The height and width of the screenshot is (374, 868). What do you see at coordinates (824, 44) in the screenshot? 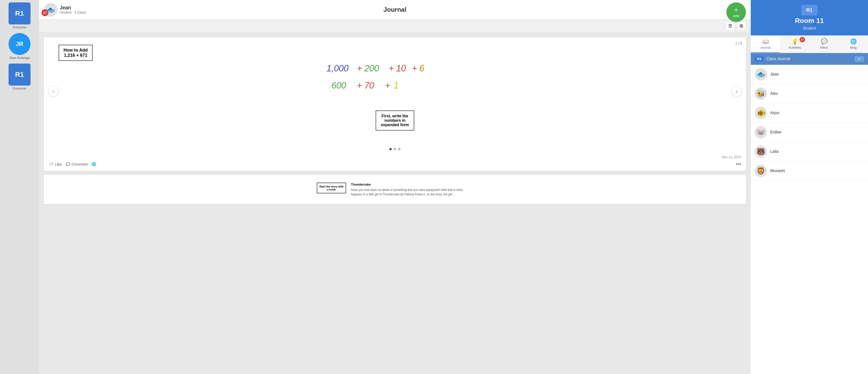
I see `tab-inbox: 💬 Inbox` at bounding box center [824, 44].